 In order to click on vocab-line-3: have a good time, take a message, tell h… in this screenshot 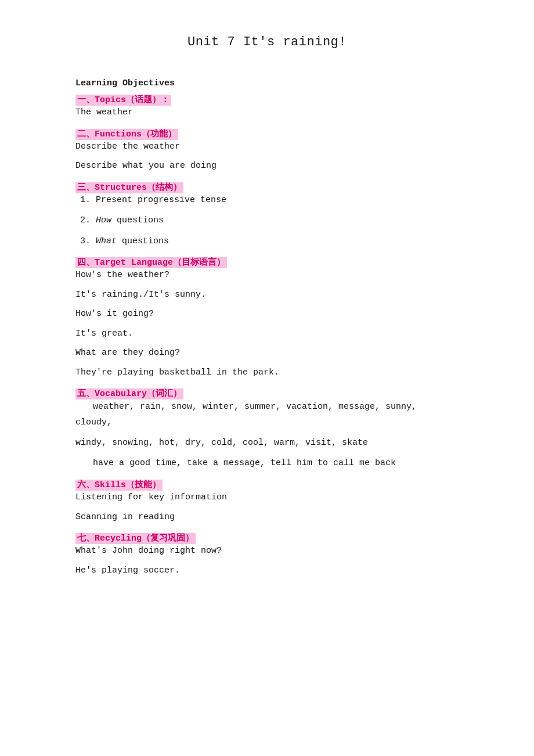, I will do `click(267, 463)`.